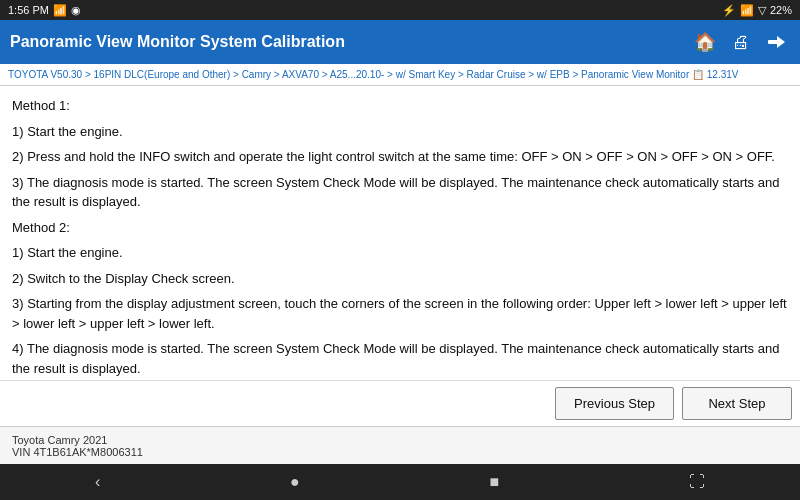 Image resolution: width=800 pixels, height=500 pixels. Describe the element at coordinates (400, 192) in the screenshot. I see `method1-step3: 3) The diagnosis mode is started. The sc…` at that location.